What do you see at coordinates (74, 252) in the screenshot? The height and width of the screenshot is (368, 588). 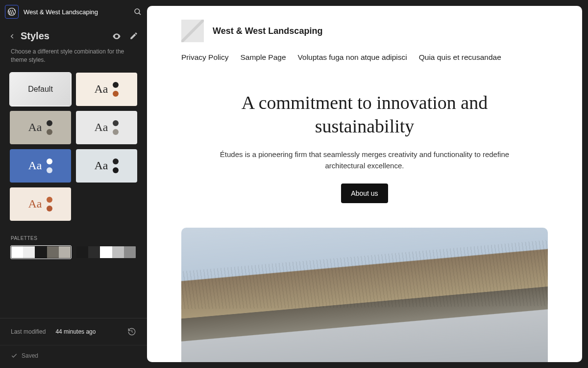 I see `palette-row` at bounding box center [74, 252].